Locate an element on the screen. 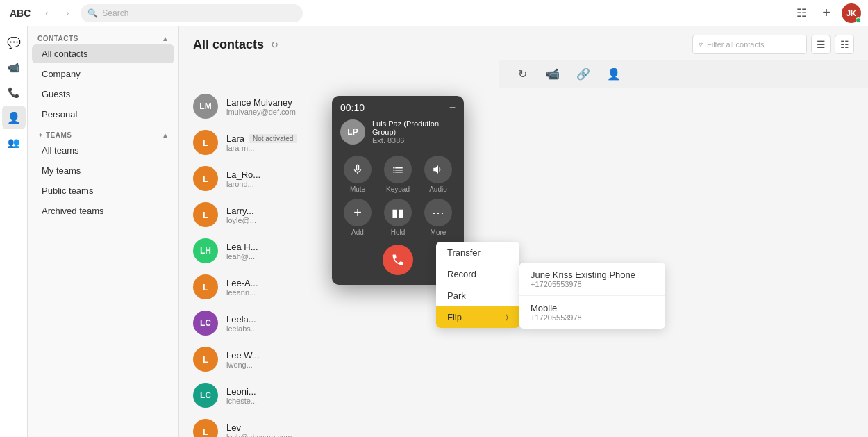  contact-email: lmulvaney@def.com is located at coordinates (540, 112).